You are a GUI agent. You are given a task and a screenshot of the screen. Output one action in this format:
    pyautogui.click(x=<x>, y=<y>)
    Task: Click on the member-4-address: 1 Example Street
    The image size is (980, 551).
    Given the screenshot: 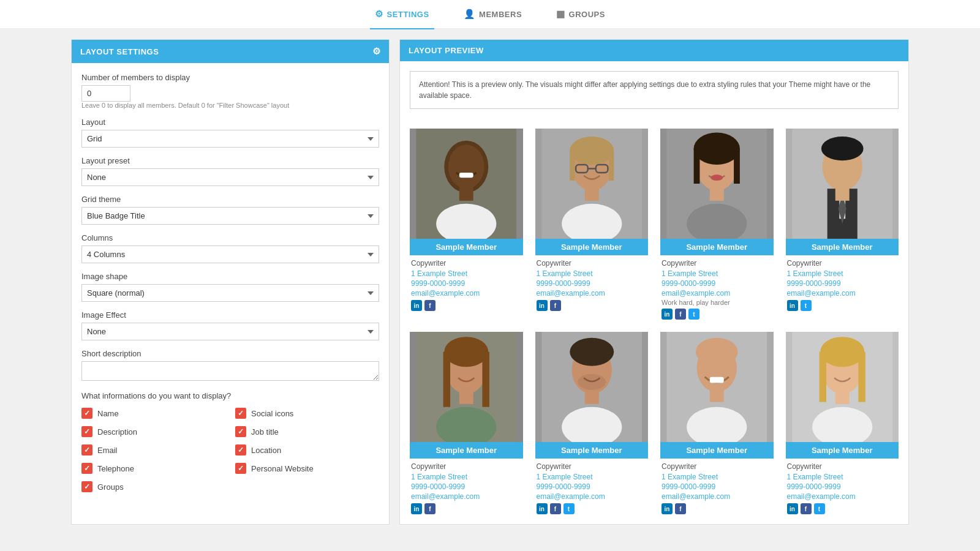 What is the action you would take?
    pyautogui.click(x=843, y=274)
    